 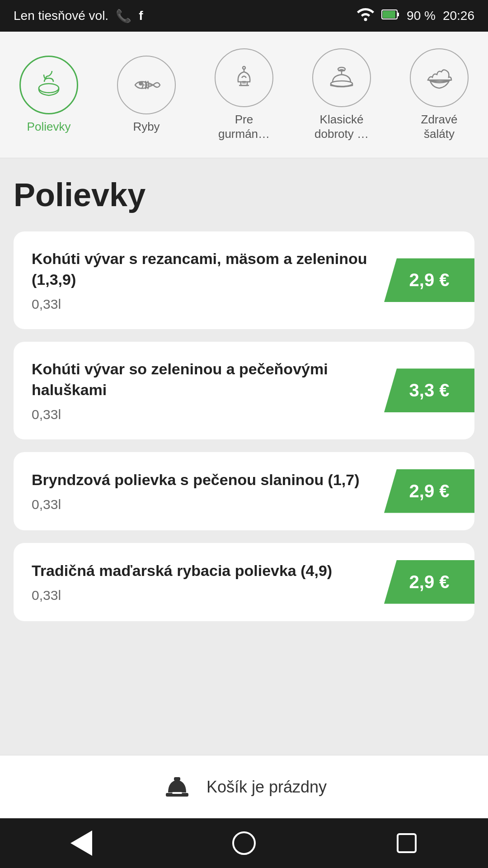 What do you see at coordinates (267, 787) in the screenshot?
I see `cart-label: Košík je prázdny` at bounding box center [267, 787].